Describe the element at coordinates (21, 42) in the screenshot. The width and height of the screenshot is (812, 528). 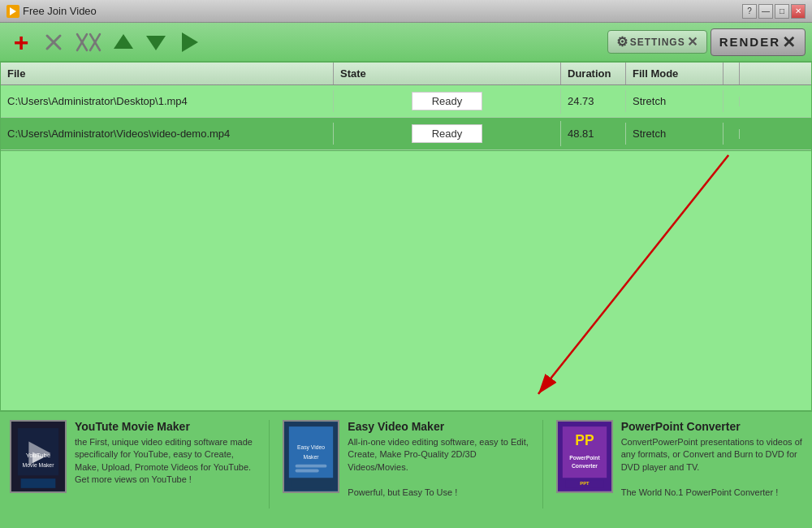
I see `add-icon: +` at that location.